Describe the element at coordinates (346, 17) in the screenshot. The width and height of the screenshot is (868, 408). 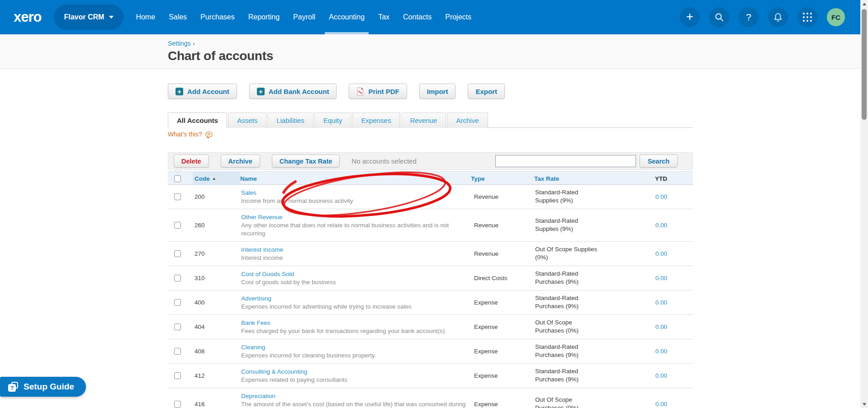
I see `nav-item-accounting: Accounting` at that location.